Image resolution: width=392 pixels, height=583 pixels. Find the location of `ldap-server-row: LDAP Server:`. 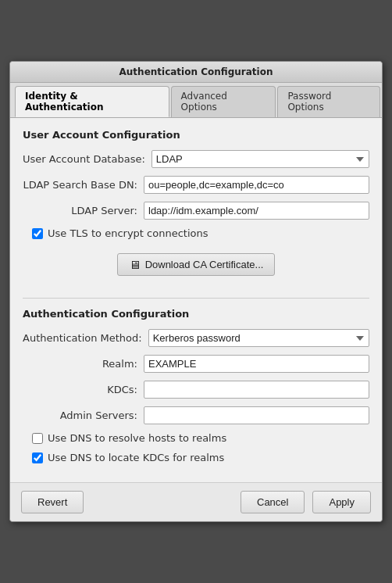

ldap-server-row: LDAP Server: is located at coordinates (196, 211).